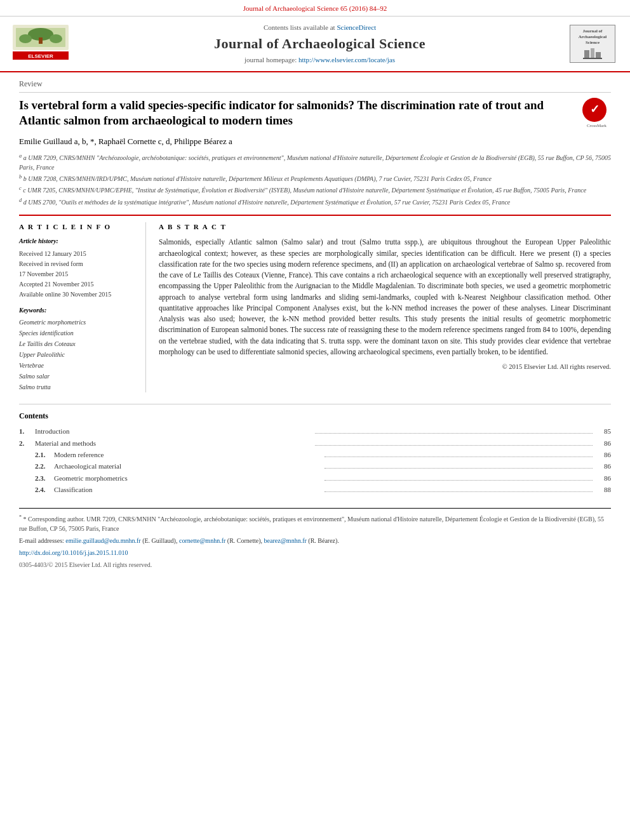  What do you see at coordinates (315, 432) in the screenshot?
I see `contents-item-1: 1. Introduction 85` at bounding box center [315, 432].